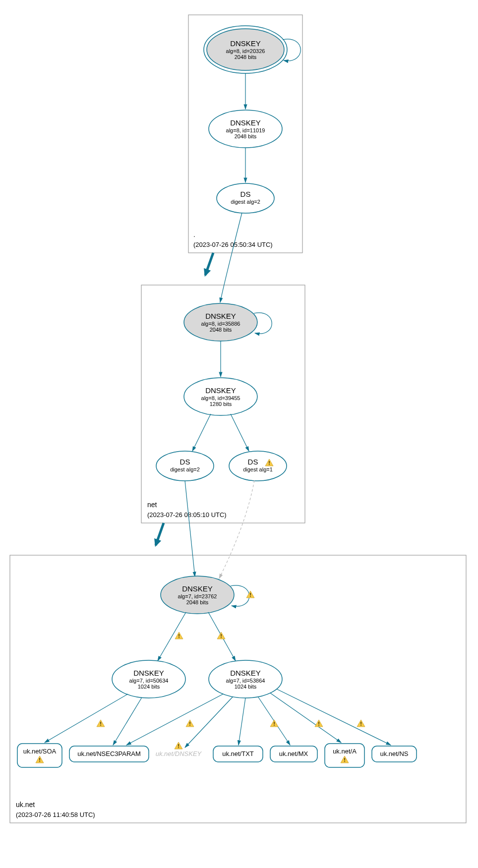 This screenshot has width=478, height=868. Describe the element at coordinates (237, 529) in the screenshot. I see `edge-net-ds1-uknet-ksk` at that location.